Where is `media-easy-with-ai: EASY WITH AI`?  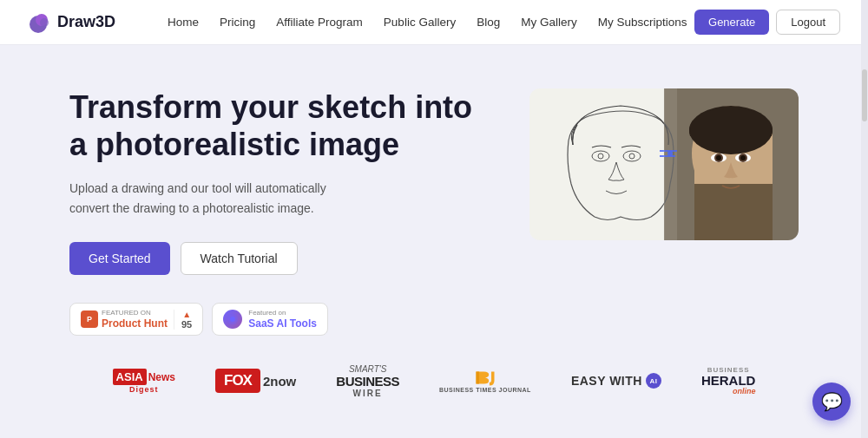
media-easy-with-ai: EASY WITH AI is located at coordinates (616, 381).